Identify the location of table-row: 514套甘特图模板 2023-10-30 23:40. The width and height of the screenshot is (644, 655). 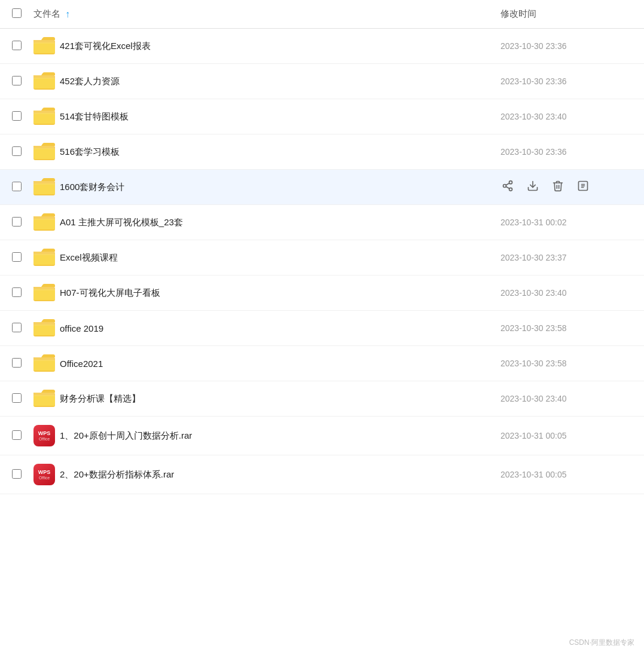
(322, 117).